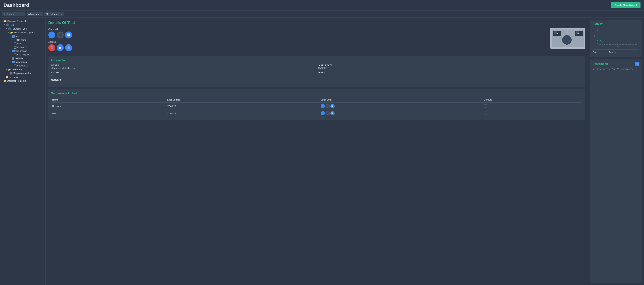 The width and height of the screenshot is (644, 285). I want to click on phases-filter: All phases, so click(35, 14).